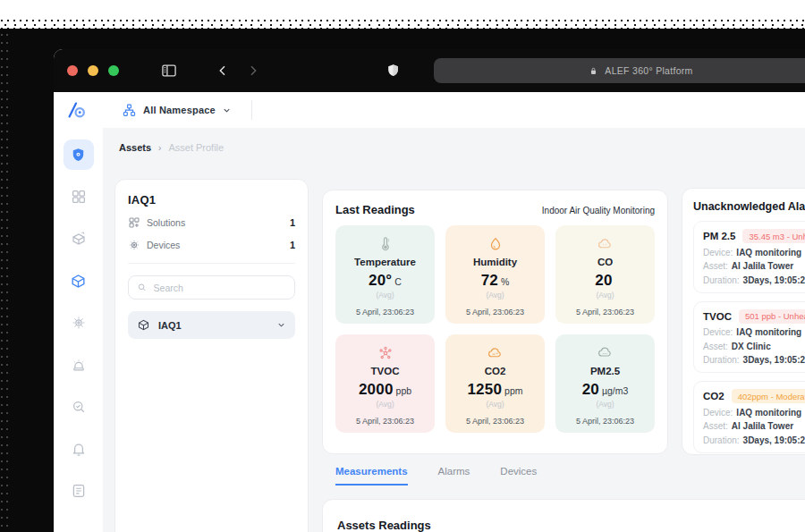  I want to click on sidebar-item-audit, so click(79, 407).